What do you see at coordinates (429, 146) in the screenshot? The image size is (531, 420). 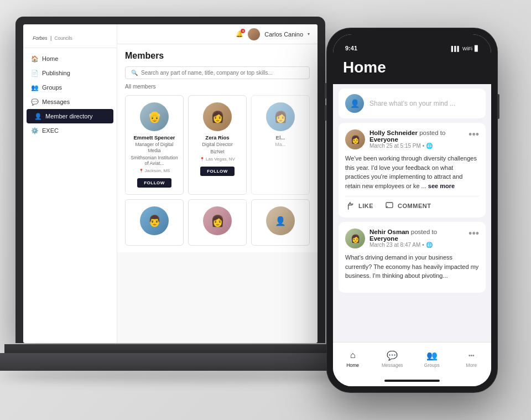 I see `visibility-icon: 🌐` at bounding box center [429, 146].